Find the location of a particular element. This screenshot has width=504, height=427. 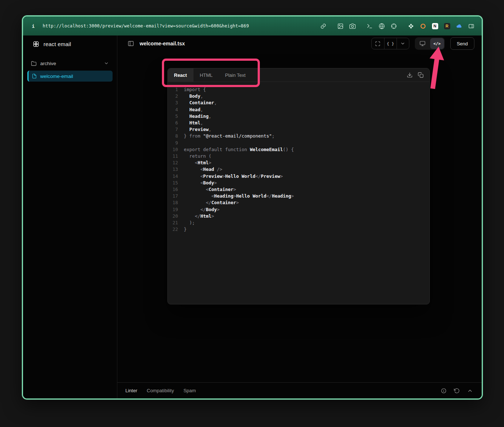

line-content: <Body> is located at coordinates (200, 183).